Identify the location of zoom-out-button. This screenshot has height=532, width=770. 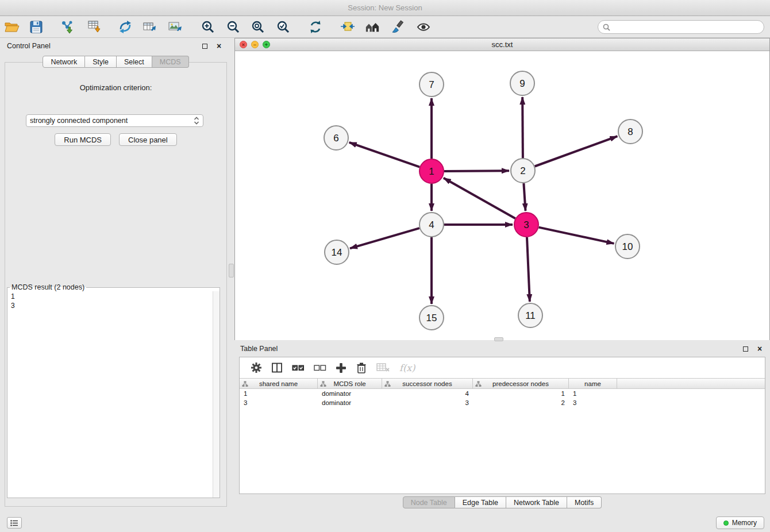
(233, 27).